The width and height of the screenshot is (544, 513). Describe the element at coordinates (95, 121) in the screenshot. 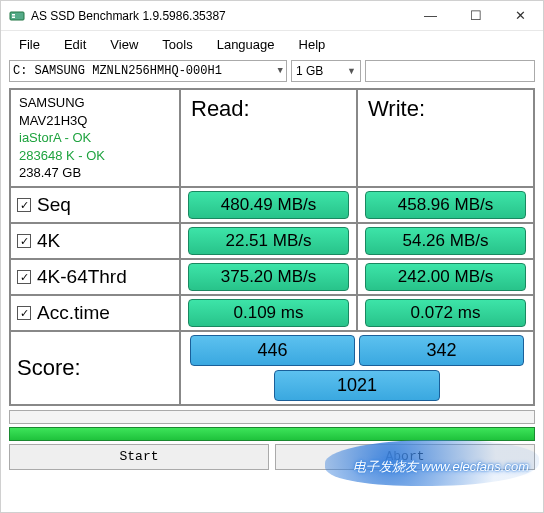

I see `drive-firmware: MAV21H3Q` at that location.